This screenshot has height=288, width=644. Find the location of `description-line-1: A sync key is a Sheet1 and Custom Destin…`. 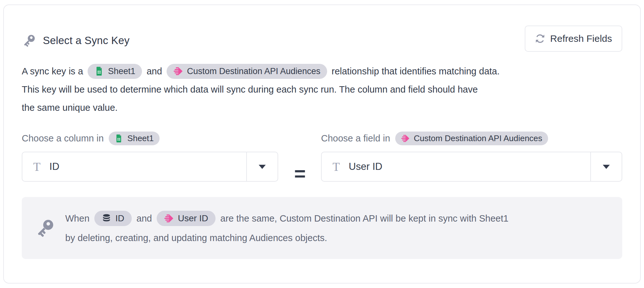

description-line-1: A sync key is a Sheet1 and Custom Destin… is located at coordinates (322, 71).